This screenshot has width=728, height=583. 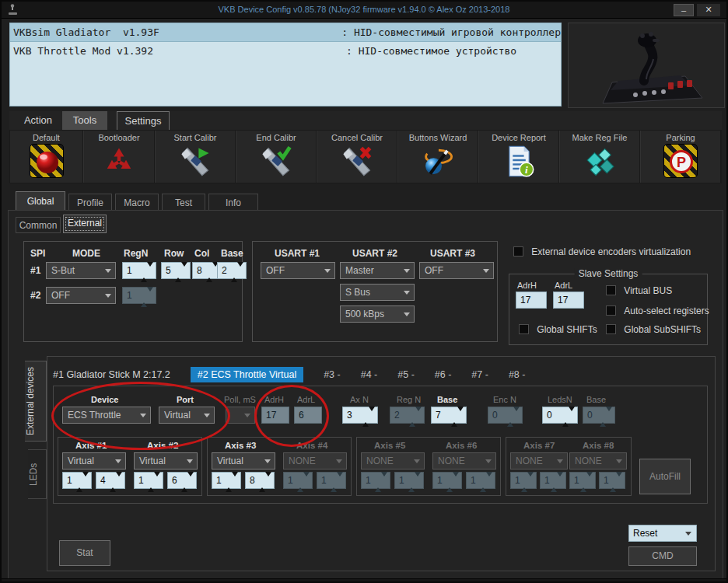 What do you see at coordinates (182, 480) in the screenshot?
I see `axis2-v2-stepper: 6` at bounding box center [182, 480].